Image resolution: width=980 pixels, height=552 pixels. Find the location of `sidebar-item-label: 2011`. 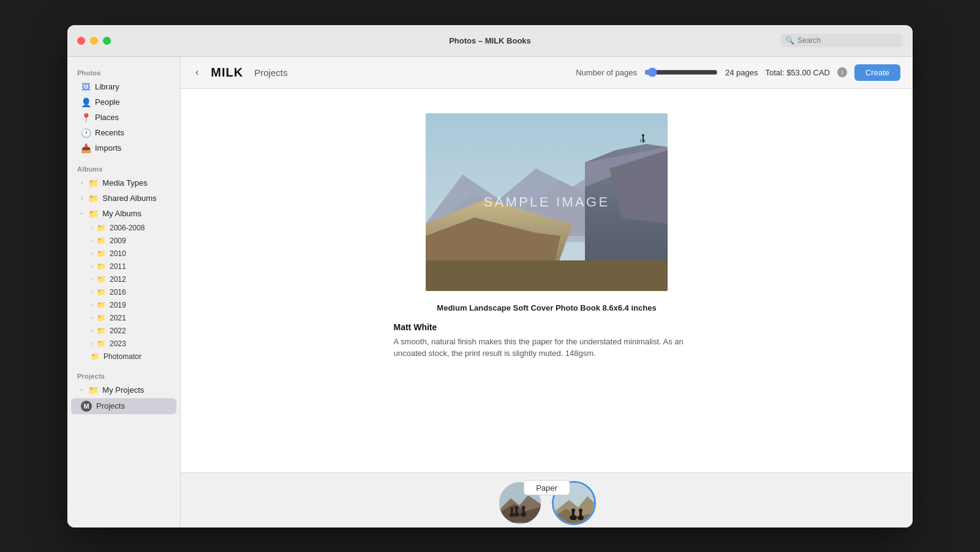

sidebar-item-label: 2011 is located at coordinates (118, 267).